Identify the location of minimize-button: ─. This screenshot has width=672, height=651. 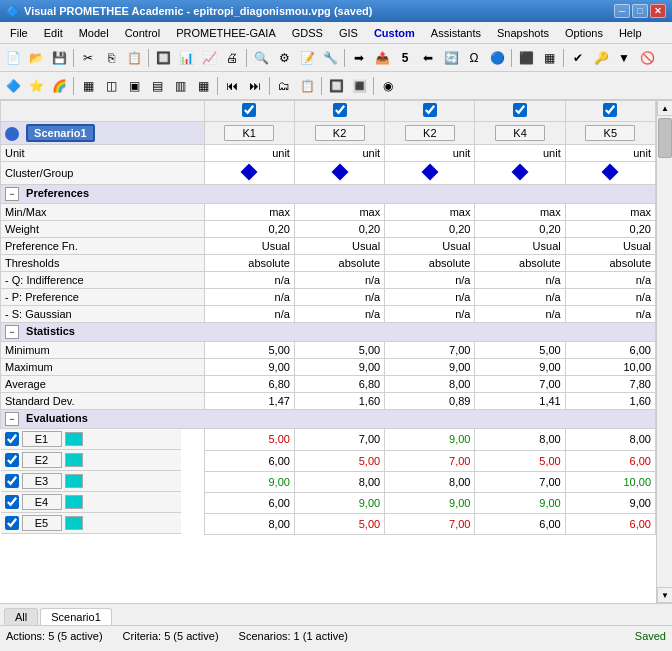
(622, 11).